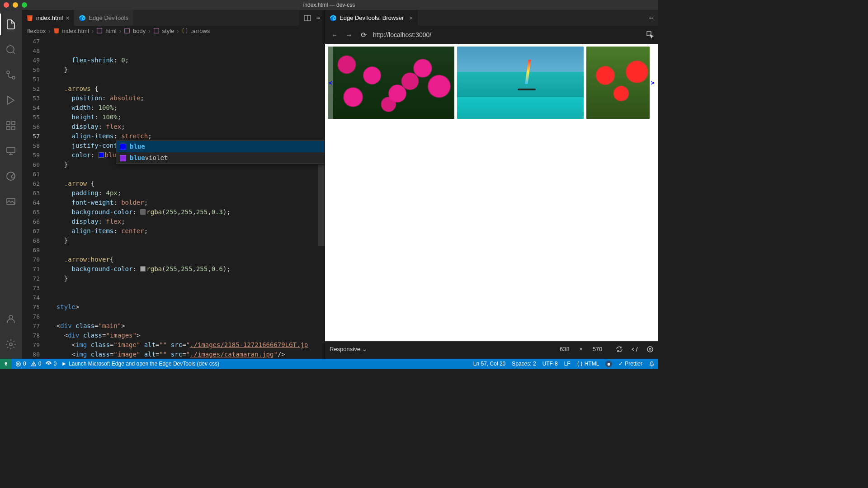 The height and width of the screenshot is (488, 868). What do you see at coordinates (567, 364) in the screenshot?
I see `eol: LF` at bounding box center [567, 364].